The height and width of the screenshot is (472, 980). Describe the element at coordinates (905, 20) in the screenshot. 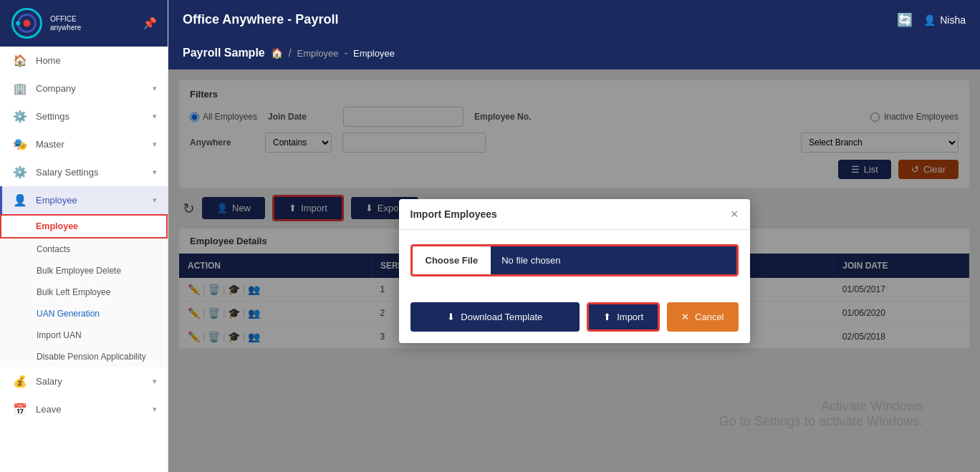

I see `refresh-icon: 🔄` at that location.